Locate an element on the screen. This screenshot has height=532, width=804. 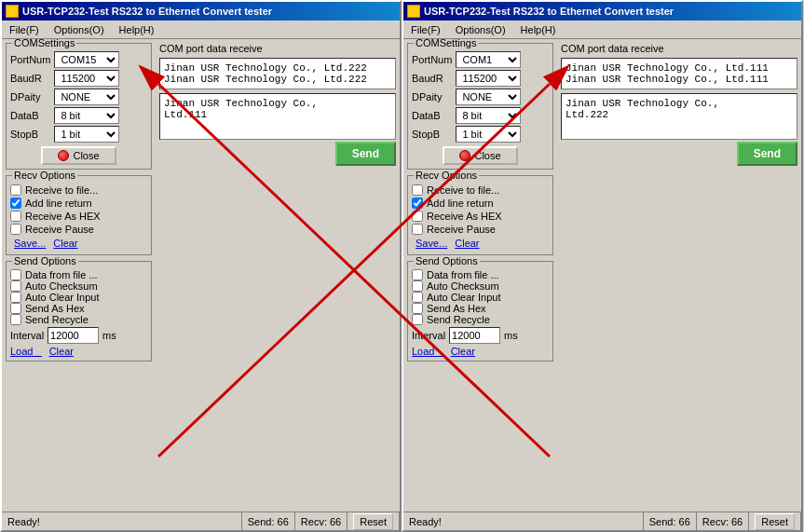
interval-unit-1: ms is located at coordinates (110, 335).